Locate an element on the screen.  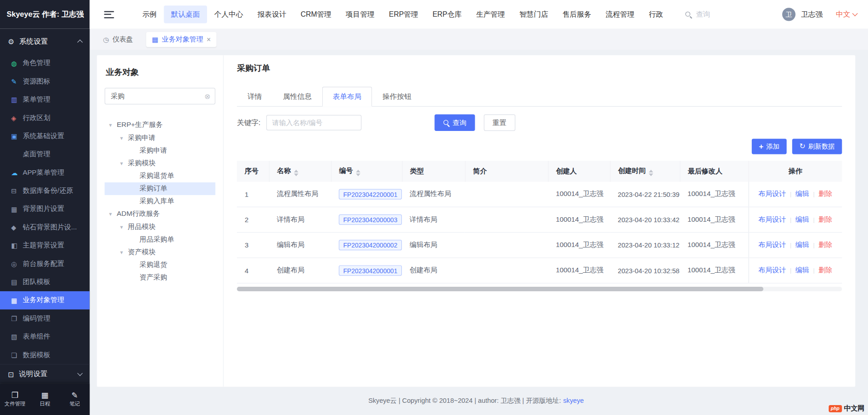
sidebar-item-desktop-management: 桌面管理 is located at coordinates (45, 154).